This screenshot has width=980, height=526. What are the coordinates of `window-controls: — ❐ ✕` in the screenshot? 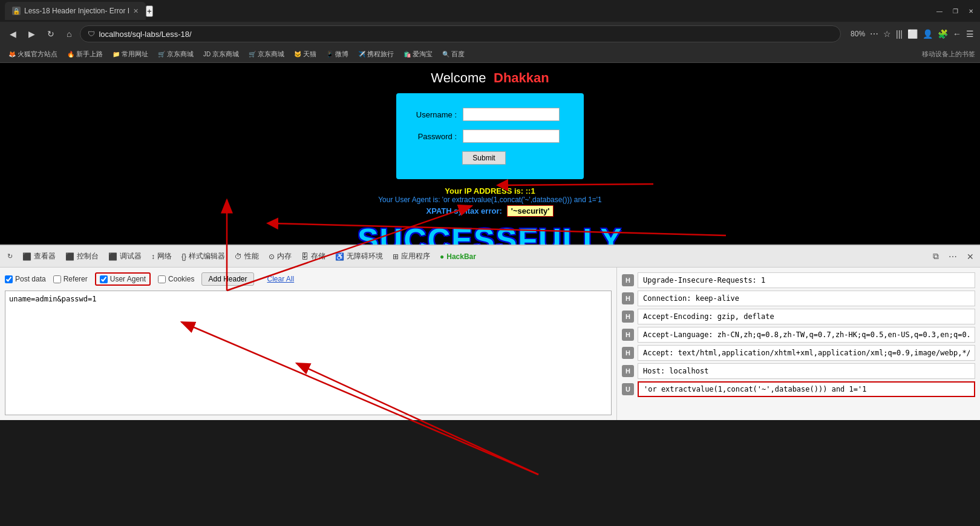 It's located at (955, 11).